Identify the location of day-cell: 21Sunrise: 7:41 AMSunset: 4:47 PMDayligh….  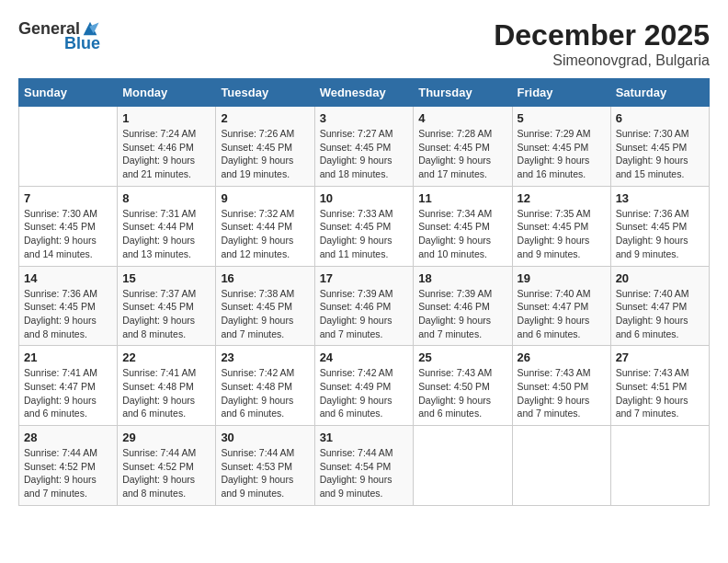
(68, 386).